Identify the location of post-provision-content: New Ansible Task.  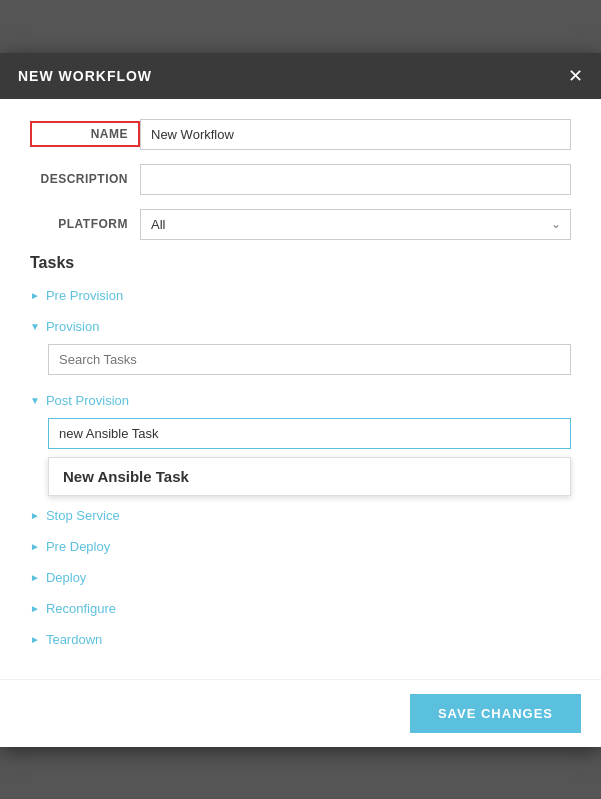
(300, 457).